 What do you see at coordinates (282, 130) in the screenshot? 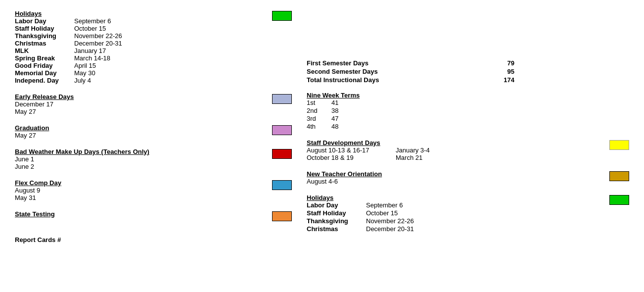
I see `graduation-color-box` at bounding box center [282, 130].